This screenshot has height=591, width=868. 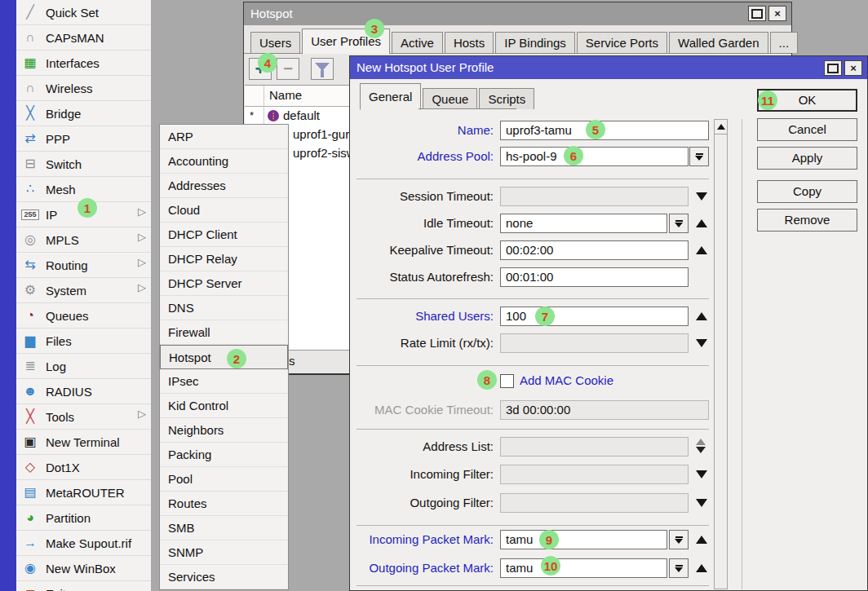 What do you see at coordinates (83, 37) in the screenshot?
I see `sidebar-item-capsman: ∩CAPsMAN` at bounding box center [83, 37].